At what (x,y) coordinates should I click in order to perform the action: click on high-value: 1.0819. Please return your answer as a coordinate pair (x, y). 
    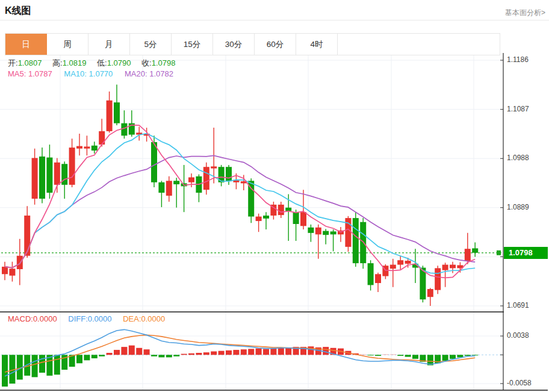
    Looking at the image, I should click on (75, 63).